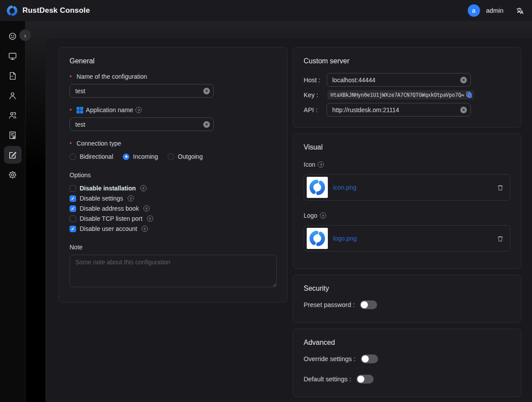  Describe the element at coordinates (56, 11) in the screenshot. I see `app-title: RustDesk Console` at that location.